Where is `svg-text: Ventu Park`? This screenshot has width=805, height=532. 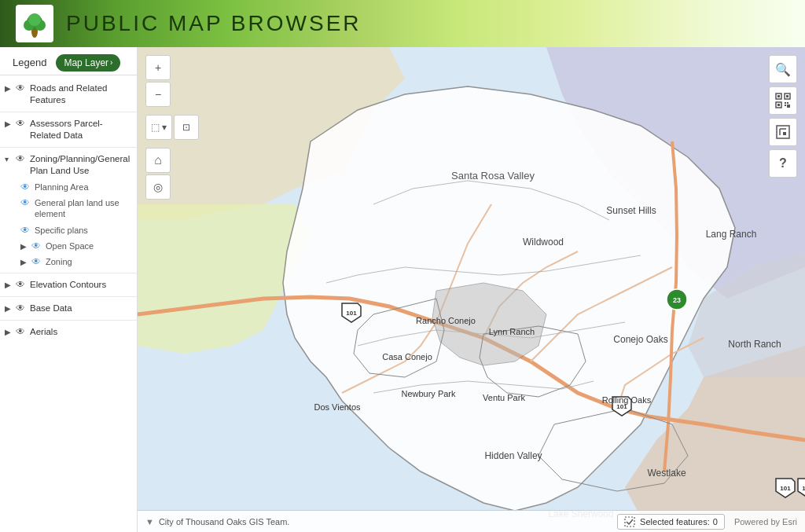 svg-text: Ventu Park is located at coordinates (504, 398).